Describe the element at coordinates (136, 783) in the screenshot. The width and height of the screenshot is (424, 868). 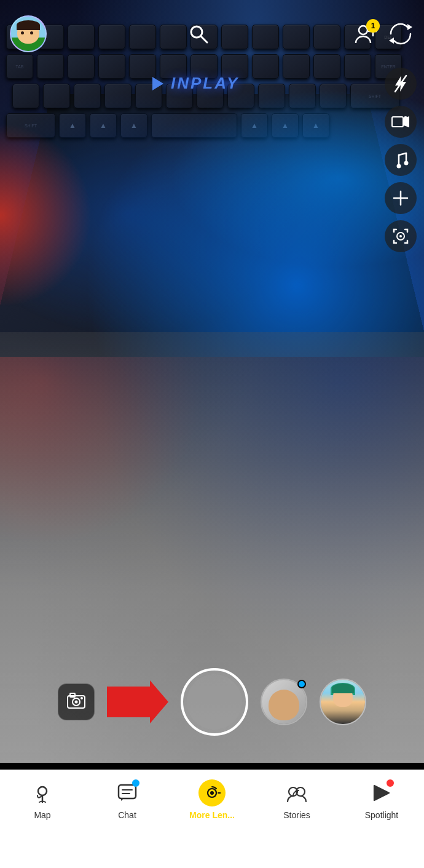
I see `chat-notification-dot` at that location.